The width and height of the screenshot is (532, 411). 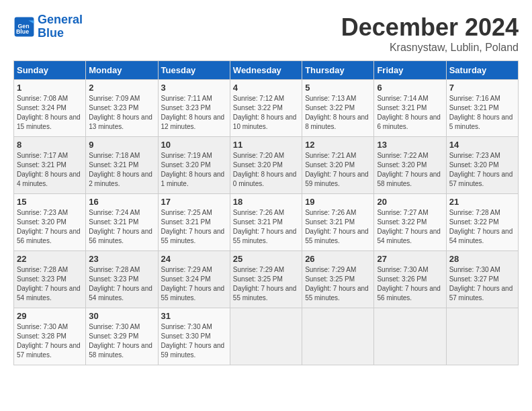 I want to click on calendar-cell: 6 Sunrise: 7:14 AMSunset: 3:21 PMDayligh…, so click(x=410, y=109).